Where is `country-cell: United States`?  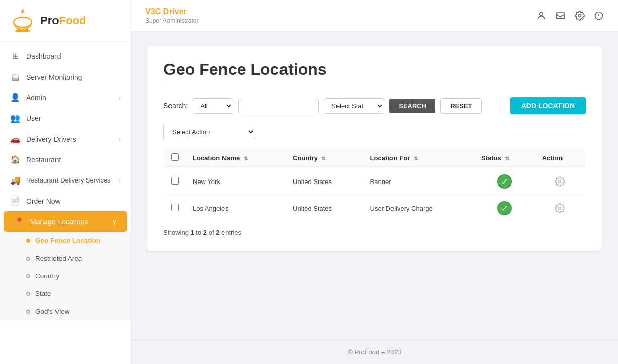
country-cell: United States is located at coordinates (324, 181).